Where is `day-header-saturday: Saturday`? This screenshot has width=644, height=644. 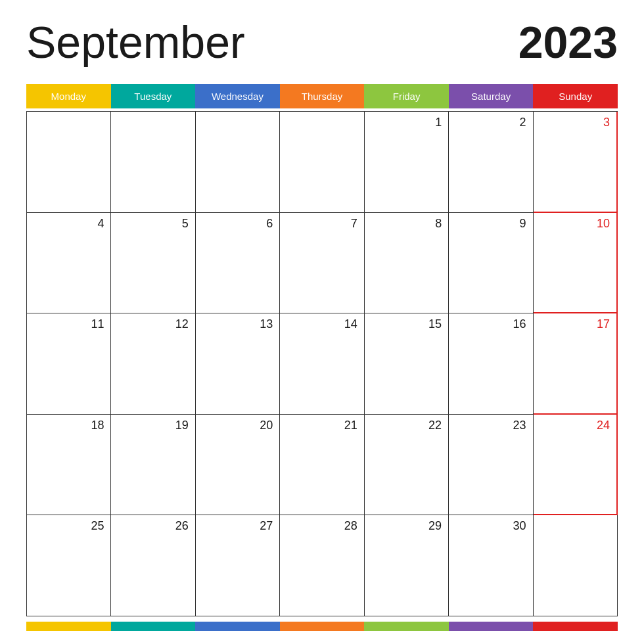 day-header-saturday: Saturday is located at coordinates (492, 96).